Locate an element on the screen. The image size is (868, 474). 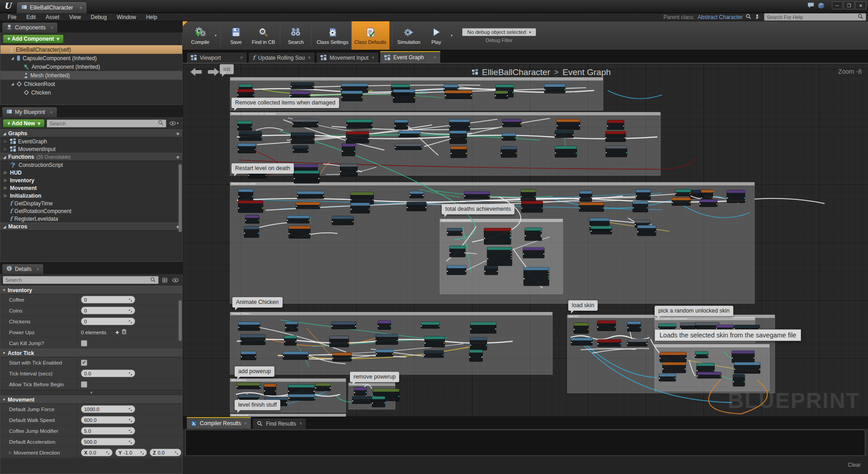
close-button: ✕ is located at coordinates (861, 5).